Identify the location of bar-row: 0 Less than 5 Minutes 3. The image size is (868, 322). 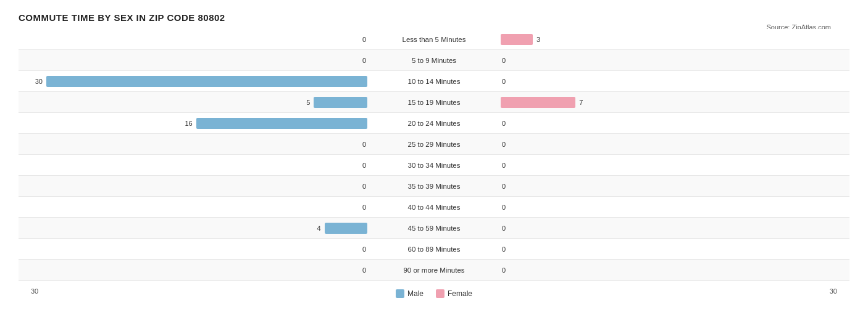
(434, 39).